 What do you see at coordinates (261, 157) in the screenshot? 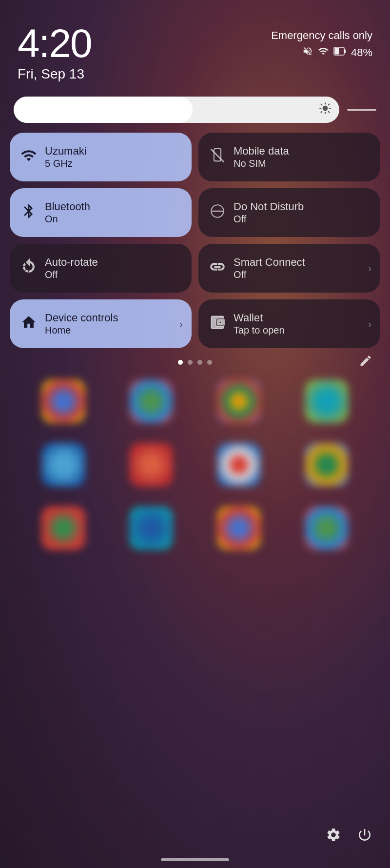
I see `mobile-data-tile-text: Mobile data No SIM` at bounding box center [261, 157].